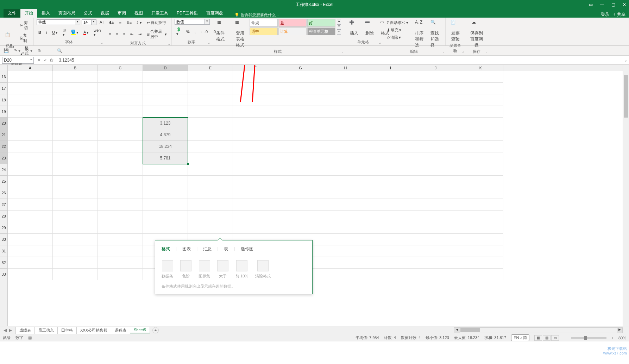  I want to click on quick-tab-chart: 图表, so click(187, 249).